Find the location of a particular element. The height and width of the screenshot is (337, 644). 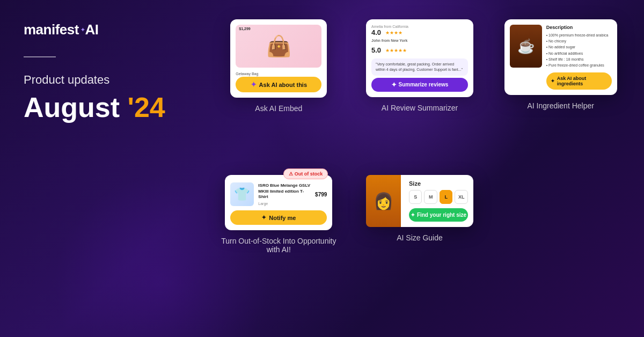

oos-product-image: 👕 is located at coordinates (242, 194).